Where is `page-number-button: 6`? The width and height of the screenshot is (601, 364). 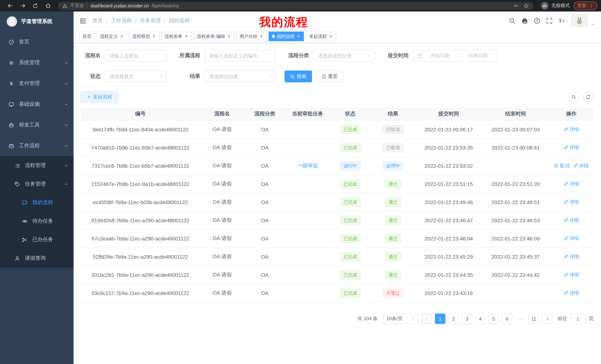 page-number-button: 6 is located at coordinates (507, 319).